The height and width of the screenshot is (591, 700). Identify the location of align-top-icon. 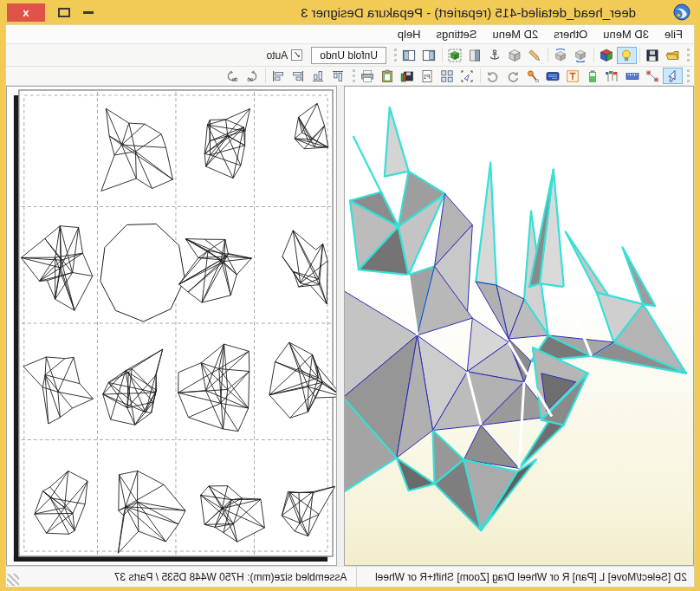
(338, 76).